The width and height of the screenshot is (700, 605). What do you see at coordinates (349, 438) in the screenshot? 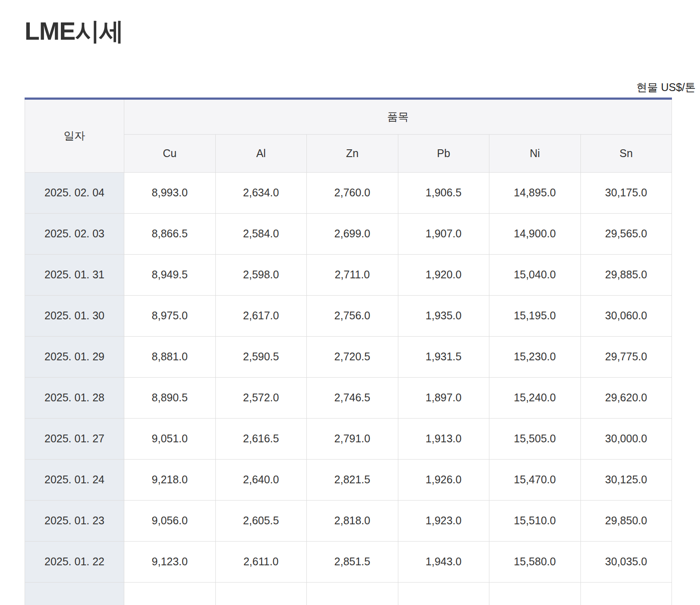
I see `table-row: 2025. 01. 279,051.02,616.52,791.01,913.0…` at bounding box center [349, 438].